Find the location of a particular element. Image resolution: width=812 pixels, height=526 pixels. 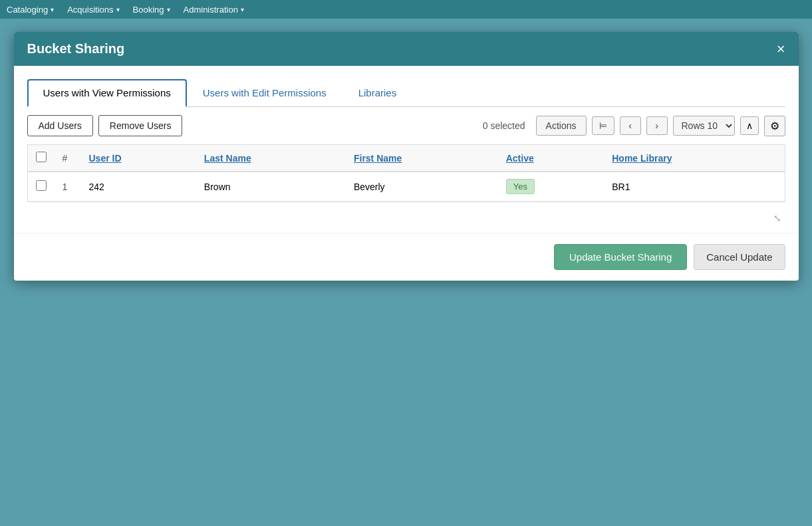

row-num: 1 is located at coordinates (68, 186).